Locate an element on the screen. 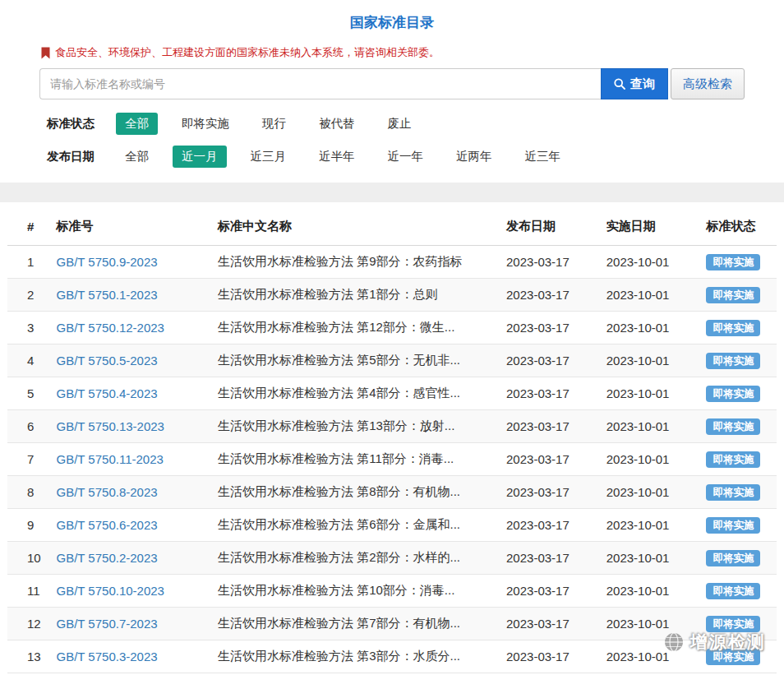  standard-name: 生活饮用水标准检验方法 第2部分：水样的... is located at coordinates (355, 558).